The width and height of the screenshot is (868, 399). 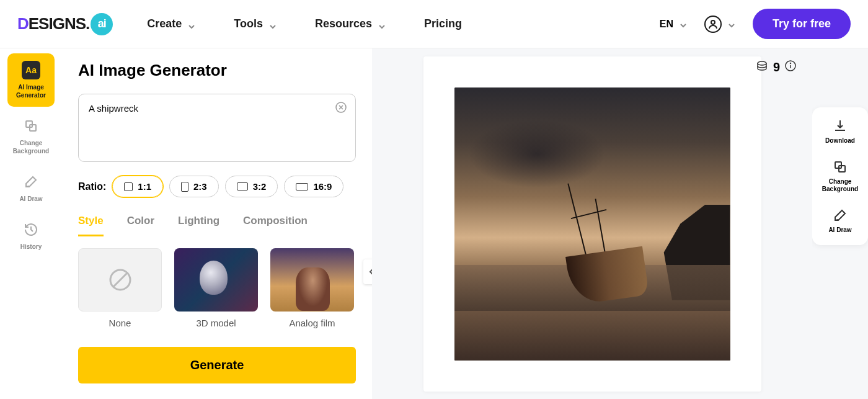 What do you see at coordinates (171, 24) in the screenshot?
I see `nav-create: Create` at bounding box center [171, 24].